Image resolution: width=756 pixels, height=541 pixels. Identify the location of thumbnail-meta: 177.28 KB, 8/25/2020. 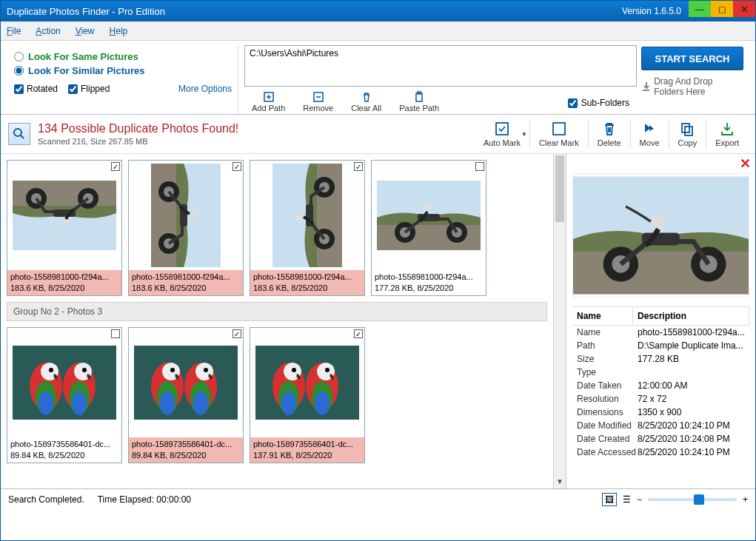
(429, 289).